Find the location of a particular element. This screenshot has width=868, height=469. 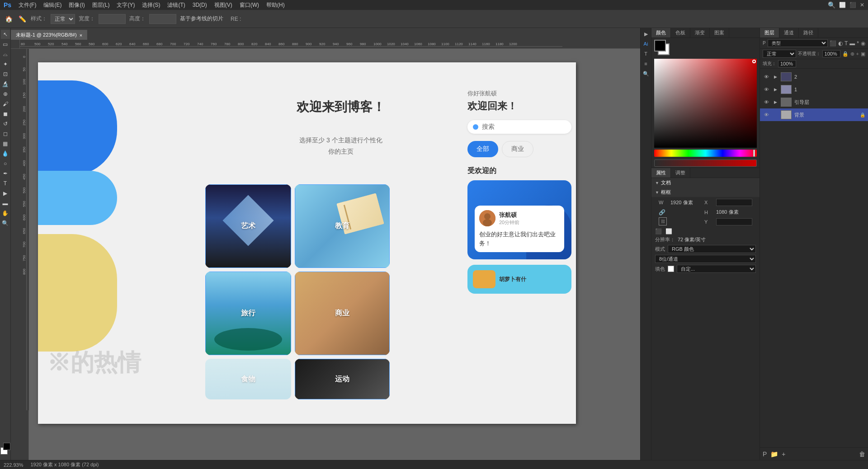

layers-tab: 图层 is located at coordinates (769, 33).